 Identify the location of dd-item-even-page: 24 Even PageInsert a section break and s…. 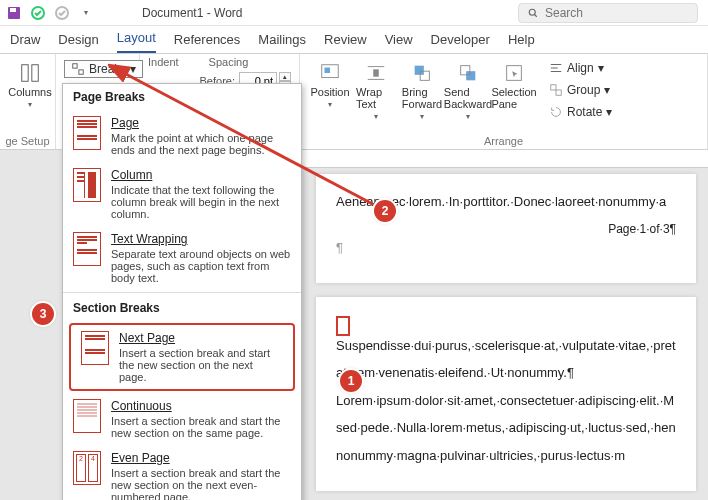
(182, 472).